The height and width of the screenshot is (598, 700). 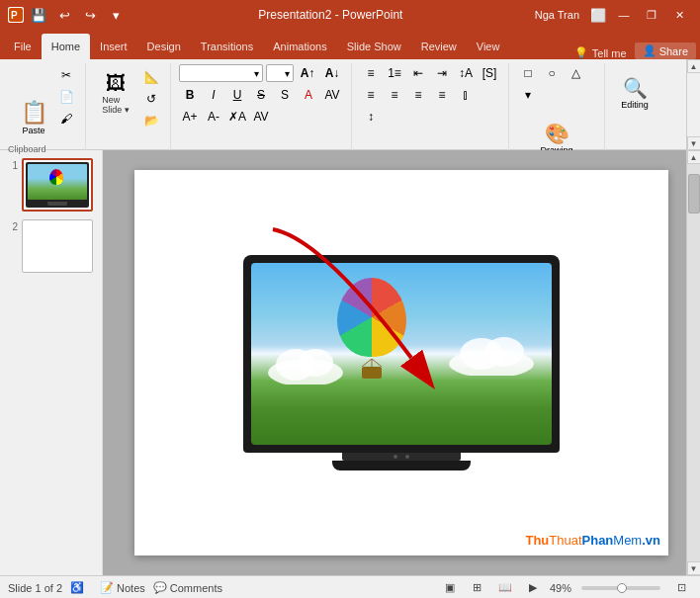 I want to click on line-spacing-btn: ↕, so click(x=371, y=117).